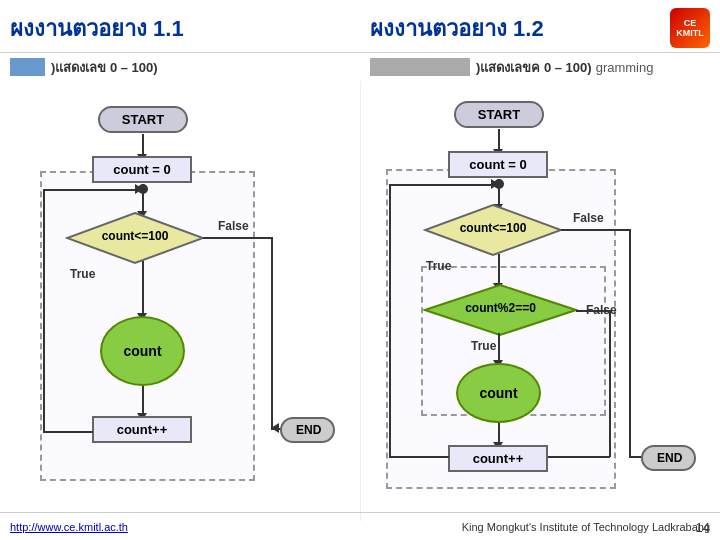 Image resolution: width=720 pixels, height=540 pixels. I want to click on loop-h2-right, so click(442, 185).